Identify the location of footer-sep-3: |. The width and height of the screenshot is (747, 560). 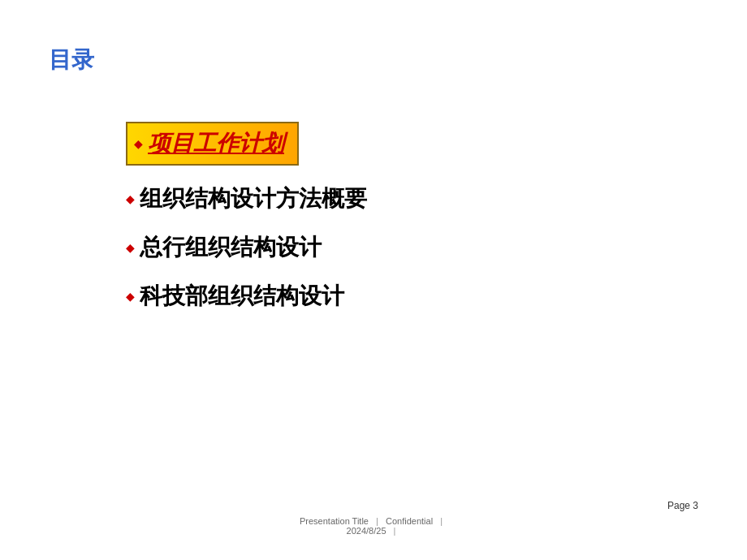
(395, 531).